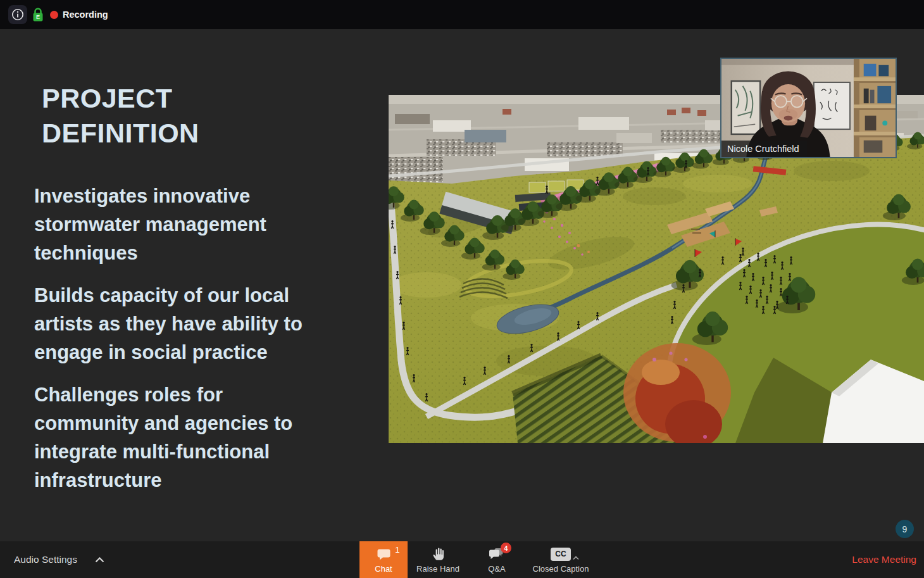 The image size is (924, 578). Describe the element at coordinates (462, 560) in the screenshot. I see `meeting-toolbar: Audio Settings 1 Chat Raise Hand` at that location.